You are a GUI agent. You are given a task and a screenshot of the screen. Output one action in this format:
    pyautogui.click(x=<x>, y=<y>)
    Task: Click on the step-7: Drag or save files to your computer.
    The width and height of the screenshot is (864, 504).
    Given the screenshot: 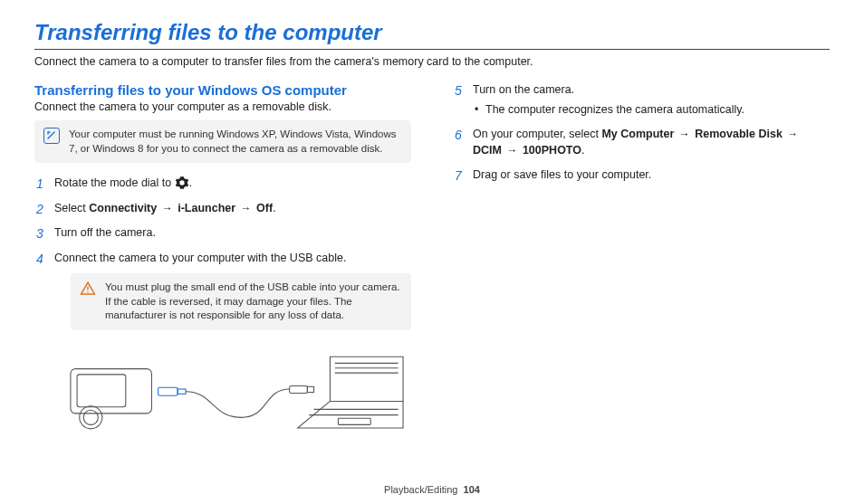 What is the action you would take?
    pyautogui.click(x=641, y=176)
    